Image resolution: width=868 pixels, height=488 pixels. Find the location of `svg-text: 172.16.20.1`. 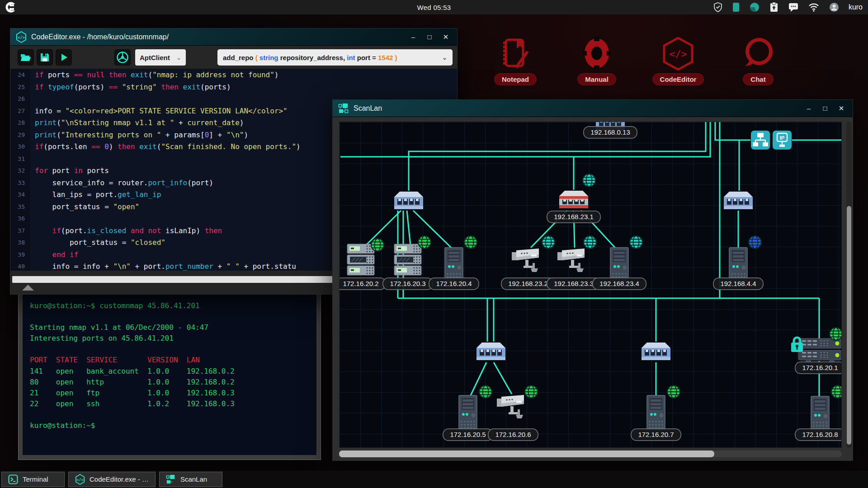

svg-text: 172.16.20.1 is located at coordinates (820, 368).